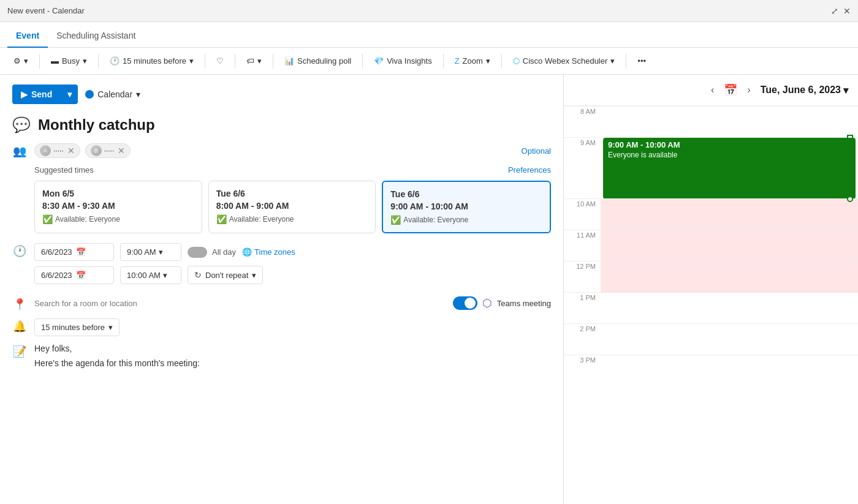  What do you see at coordinates (292, 206) in the screenshot?
I see `card-time-1: 8:00 AM - 9:00 AM` at bounding box center [292, 206].